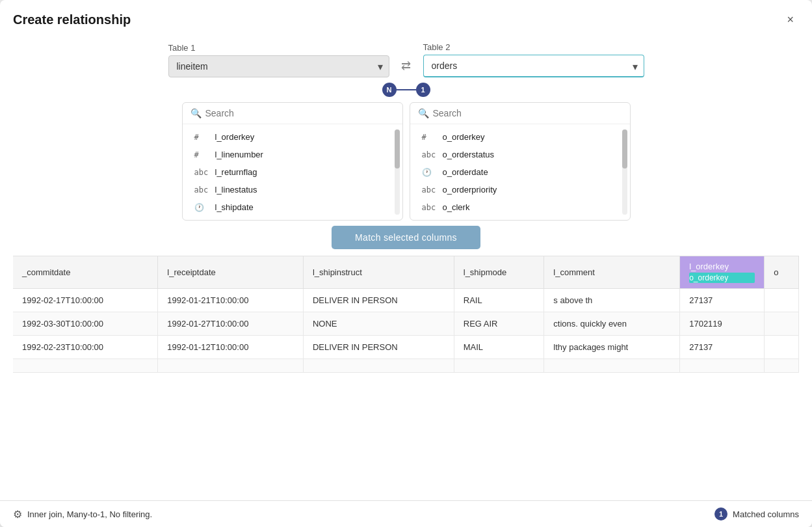 This screenshot has height=527, width=812. Describe the element at coordinates (520, 190) in the screenshot. I see `list-item: abc o_orderpriority` at that location.